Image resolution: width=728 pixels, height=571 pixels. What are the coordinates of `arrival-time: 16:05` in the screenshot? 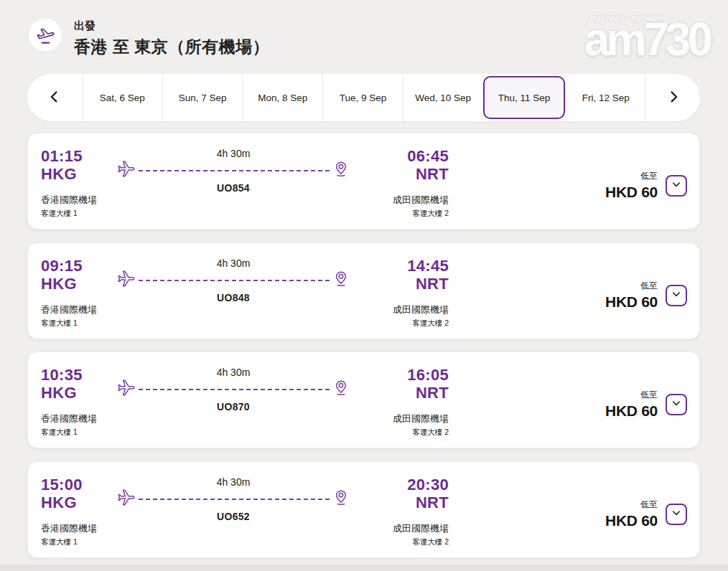 It's located at (428, 376).